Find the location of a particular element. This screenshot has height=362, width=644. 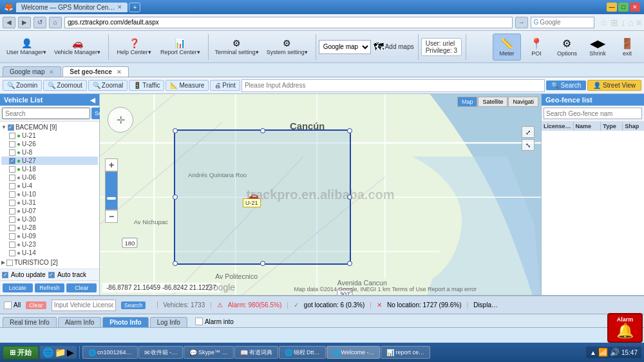

tree-item-u30: ● U-30 is located at coordinates (50, 219).